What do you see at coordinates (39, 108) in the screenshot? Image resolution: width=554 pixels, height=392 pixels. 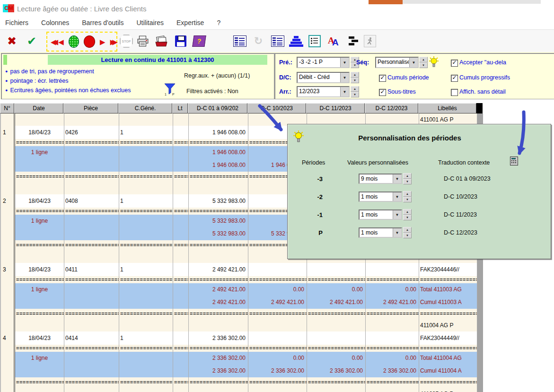 I see `column-header-date: Date` at bounding box center [39, 108].